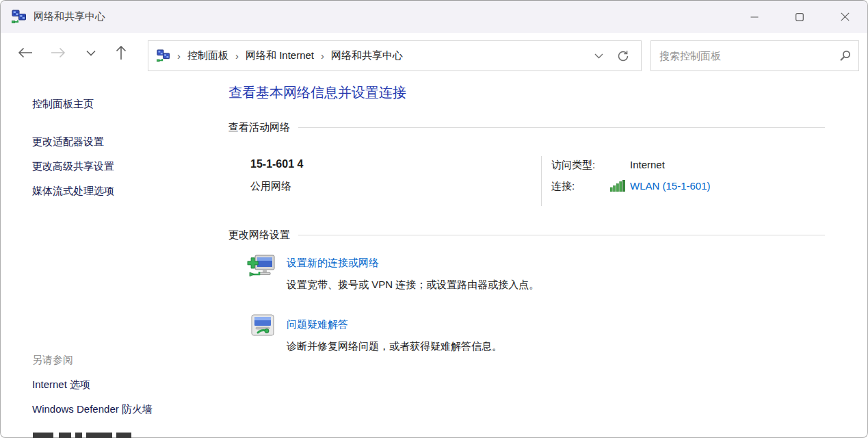 This screenshot has width=868, height=438. I want to click on refresh-icon, so click(623, 56).